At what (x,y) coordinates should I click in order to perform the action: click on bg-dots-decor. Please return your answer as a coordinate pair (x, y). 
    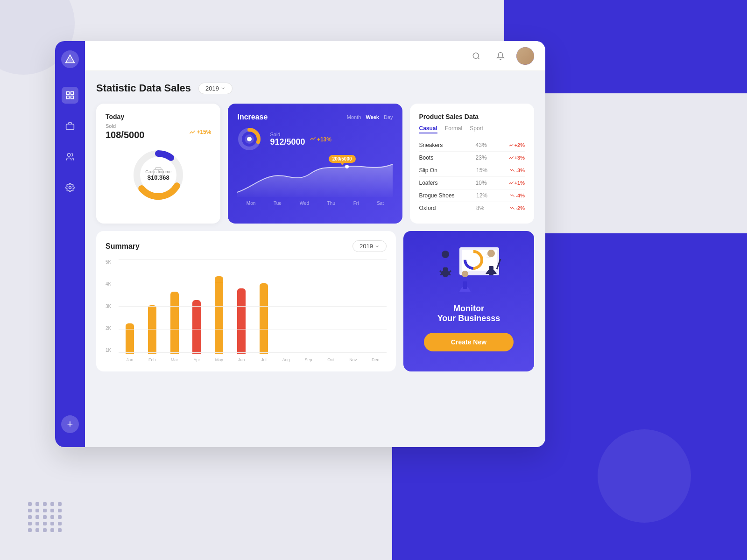
    Looking at the image, I should click on (45, 517).